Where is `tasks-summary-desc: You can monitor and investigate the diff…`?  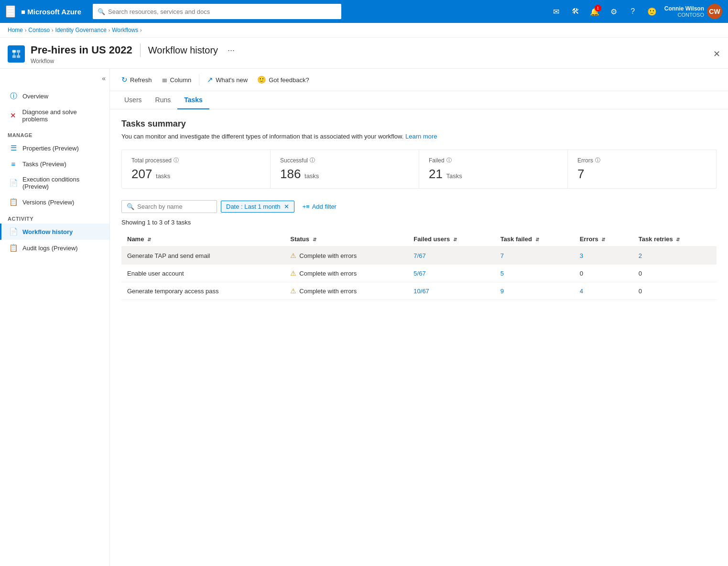
tasks-summary-desc: You can monitor and investigate the diff… is located at coordinates (419, 137).